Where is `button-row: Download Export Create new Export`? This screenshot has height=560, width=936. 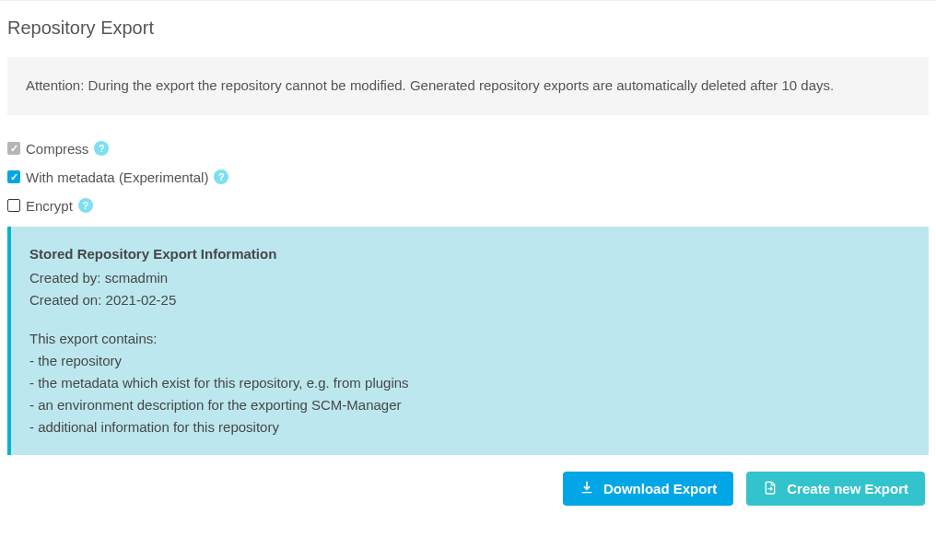 button-row: Download Export Create new Export is located at coordinates (468, 488).